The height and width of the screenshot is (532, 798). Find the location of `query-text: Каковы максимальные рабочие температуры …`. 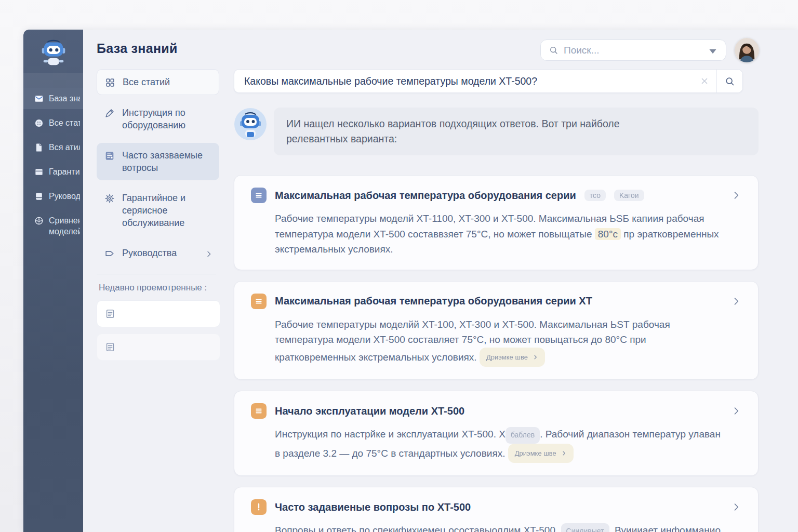

query-text: Каковы максимальные рабочие температуры … is located at coordinates (472, 81).